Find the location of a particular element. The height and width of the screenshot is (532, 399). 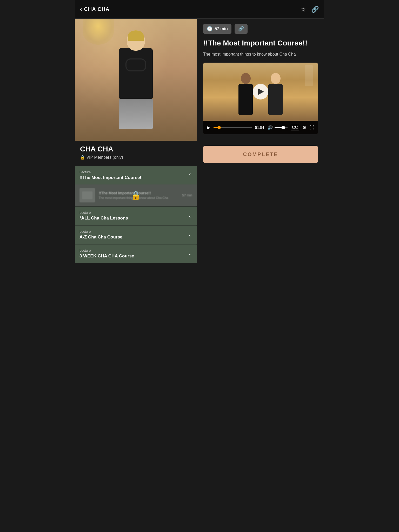

course-title-section: CHA CHA 🔒 VIP Members (only) is located at coordinates (136, 152).